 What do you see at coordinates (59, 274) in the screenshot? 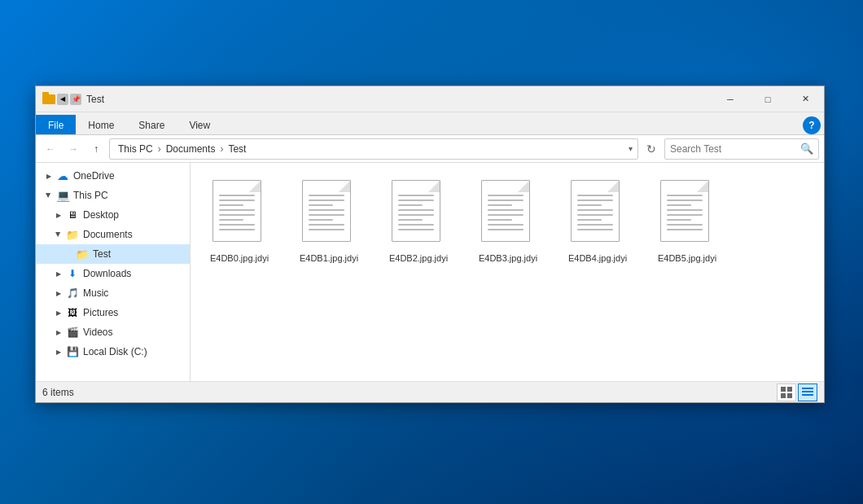
I see `downloads-expand-arrow: ▶` at bounding box center [59, 274].